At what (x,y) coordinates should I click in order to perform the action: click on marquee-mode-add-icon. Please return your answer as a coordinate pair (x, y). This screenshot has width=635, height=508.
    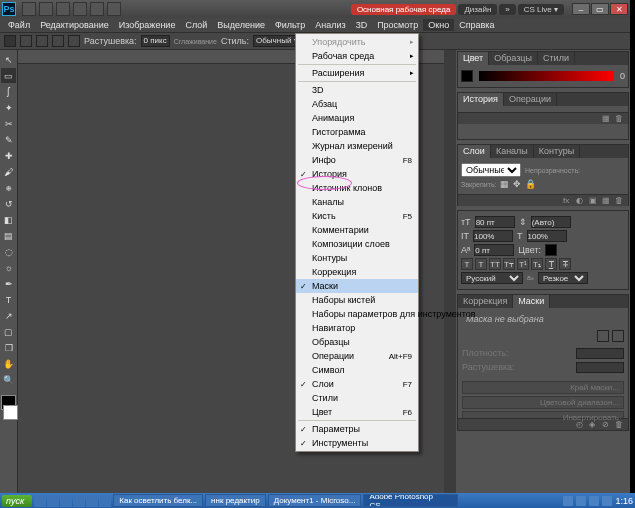
    Looking at the image, I should click on (42, 41).